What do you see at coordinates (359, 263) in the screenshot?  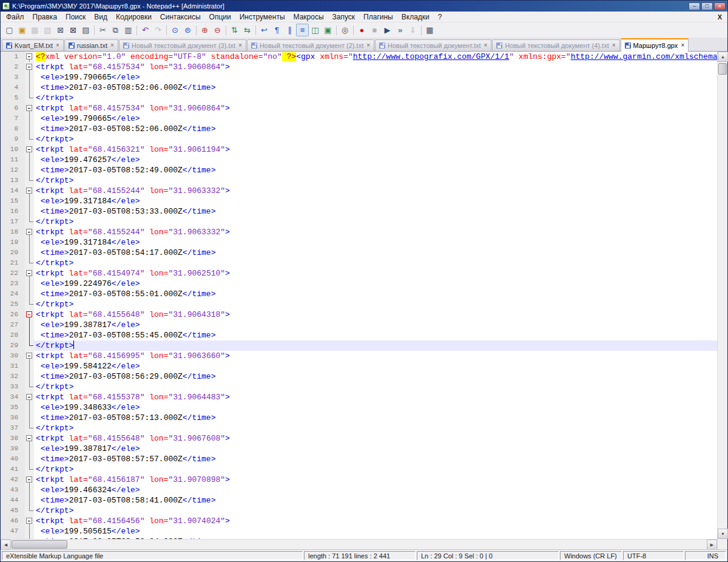 I see `editor-line-21: 21</trkpt>` at bounding box center [359, 263].